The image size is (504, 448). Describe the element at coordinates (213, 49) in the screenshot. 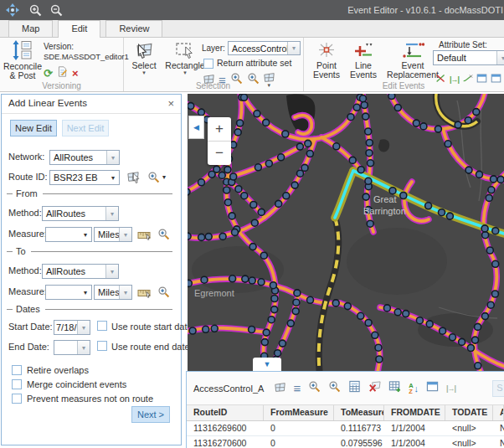

I see `layer-label: Layer:` at that location.